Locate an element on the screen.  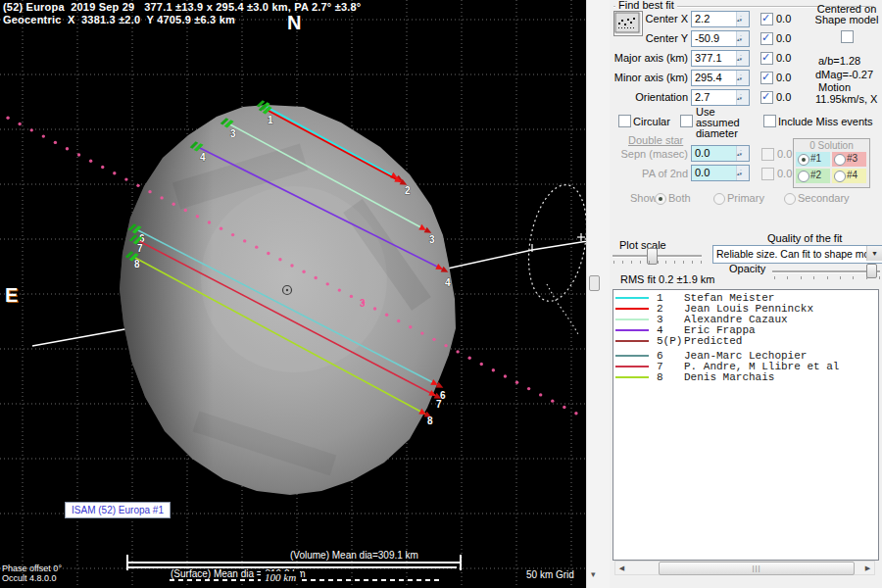
quality-of-fit-dropdown: Reliable size. Can fit to shape mode ▼ is located at coordinates (798, 255).